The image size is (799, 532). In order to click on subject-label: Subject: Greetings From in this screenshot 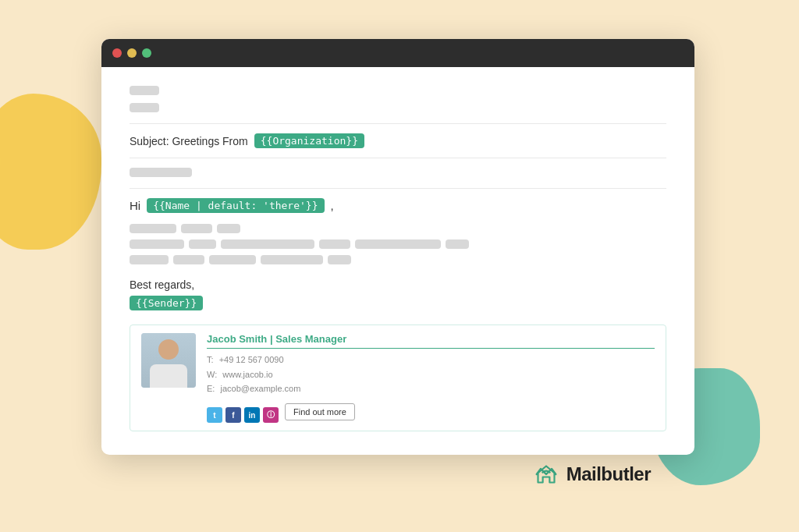, I will do `click(189, 141)`.